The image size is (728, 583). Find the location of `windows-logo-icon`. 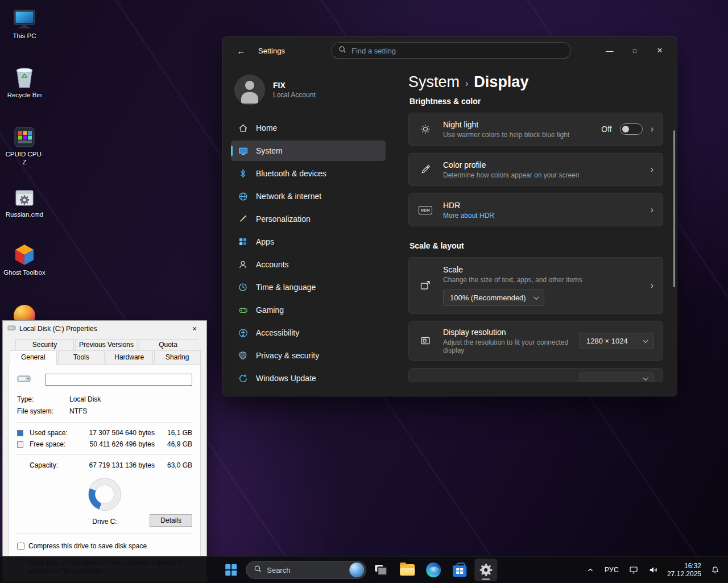

windows-logo-icon is located at coordinates (231, 570).